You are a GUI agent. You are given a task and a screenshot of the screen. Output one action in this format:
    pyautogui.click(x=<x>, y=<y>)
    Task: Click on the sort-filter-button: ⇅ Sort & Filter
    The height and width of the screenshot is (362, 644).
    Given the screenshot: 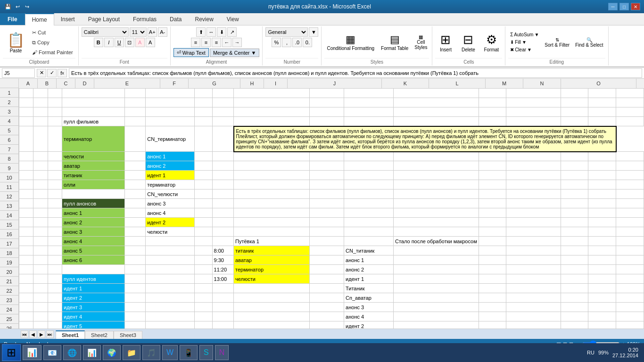 What is the action you would take?
    pyautogui.click(x=557, y=42)
    